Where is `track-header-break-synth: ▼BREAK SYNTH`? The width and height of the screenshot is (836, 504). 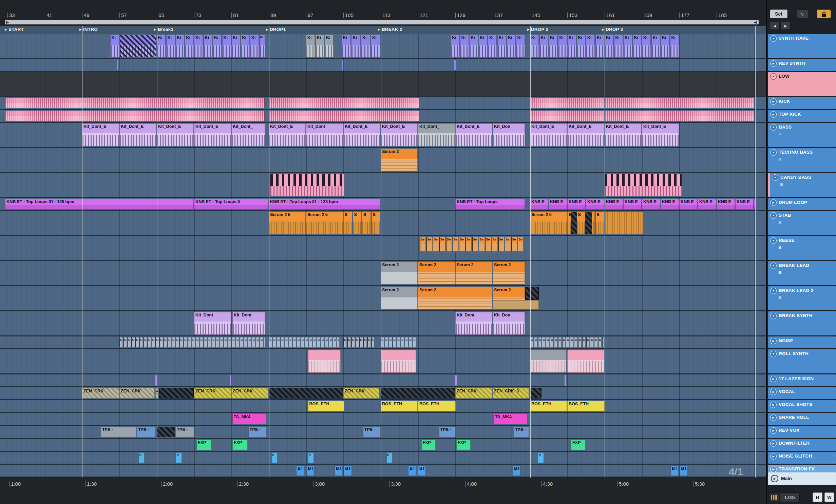 track-header-break-synth: ▼BREAK SYNTH is located at coordinates (802, 324).